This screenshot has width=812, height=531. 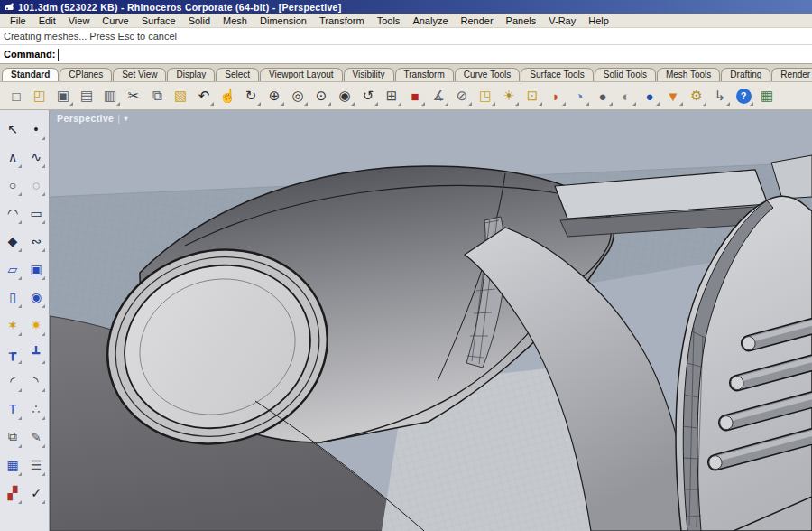 I want to click on fillet-icon: ◜, so click(x=13, y=381).